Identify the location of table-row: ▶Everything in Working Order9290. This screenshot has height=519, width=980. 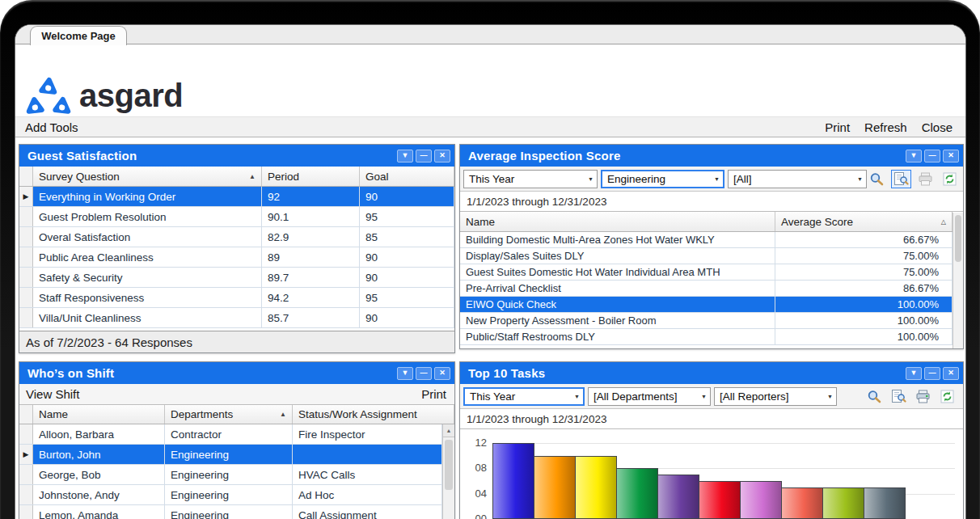
(237, 197).